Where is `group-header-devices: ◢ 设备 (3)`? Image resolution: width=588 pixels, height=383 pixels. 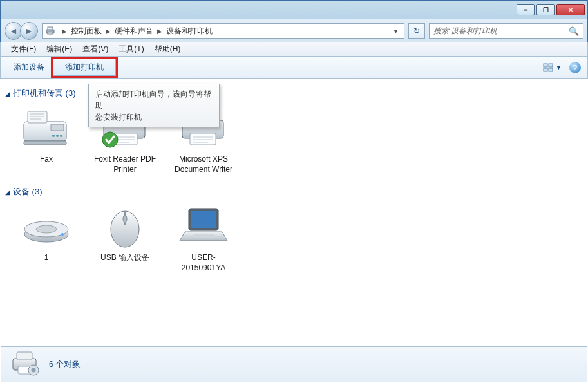 group-header-devices: ◢ 设备 (3) is located at coordinates (294, 193).